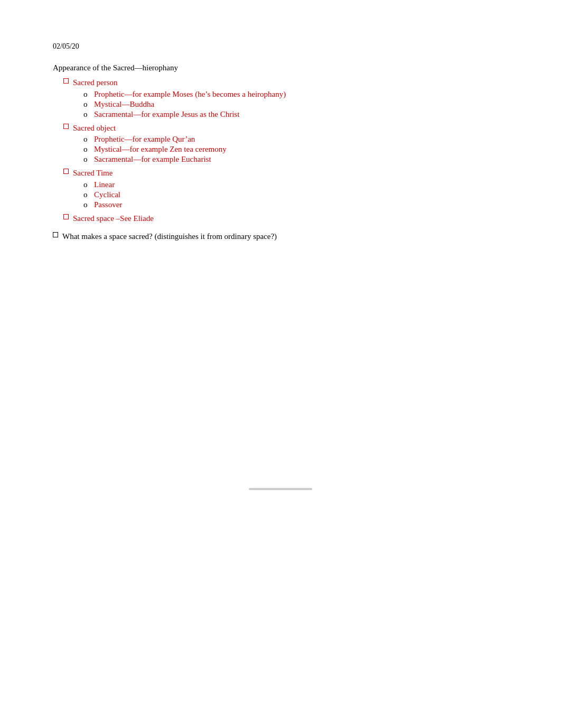 The image size is (561, 728). I want to click on question-item: What makes a space sacred? (distinguishe…, so click(280, 237).